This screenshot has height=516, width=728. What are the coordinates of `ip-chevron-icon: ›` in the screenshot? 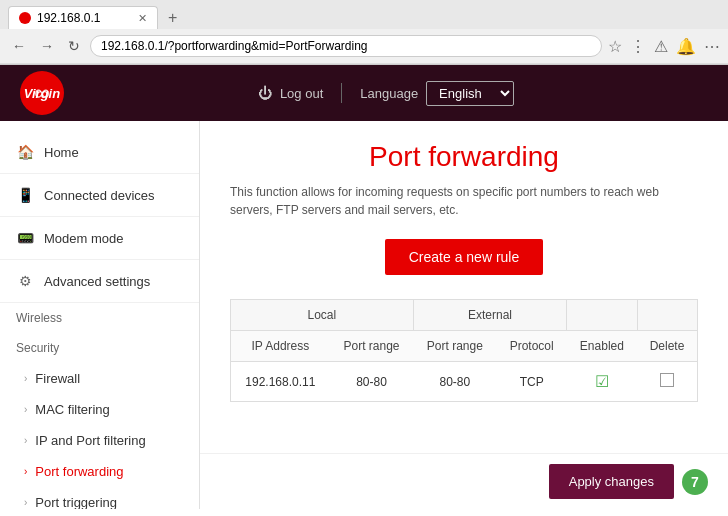 It's located at (26, 440).